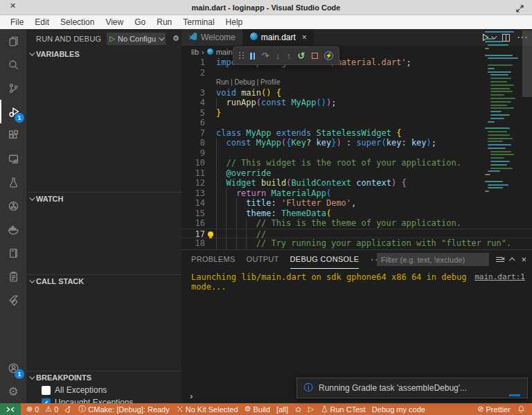 The width and height of the screenshot is (532, 415). Describe the element at coordinates (123, 409) in the screenshot. I see `info-circle-status-item: ⓘCMake: [Debug]: Ready` at that location.